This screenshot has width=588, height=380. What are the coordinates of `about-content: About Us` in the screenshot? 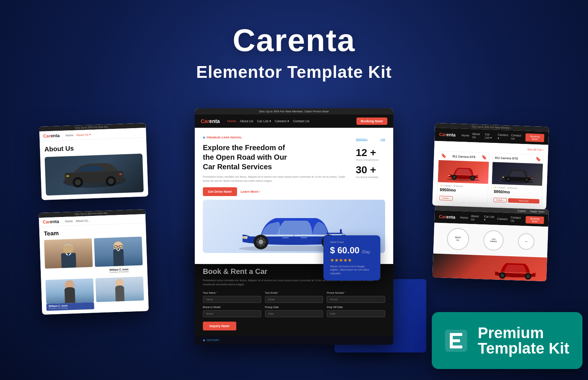 It's located at (94, 169).